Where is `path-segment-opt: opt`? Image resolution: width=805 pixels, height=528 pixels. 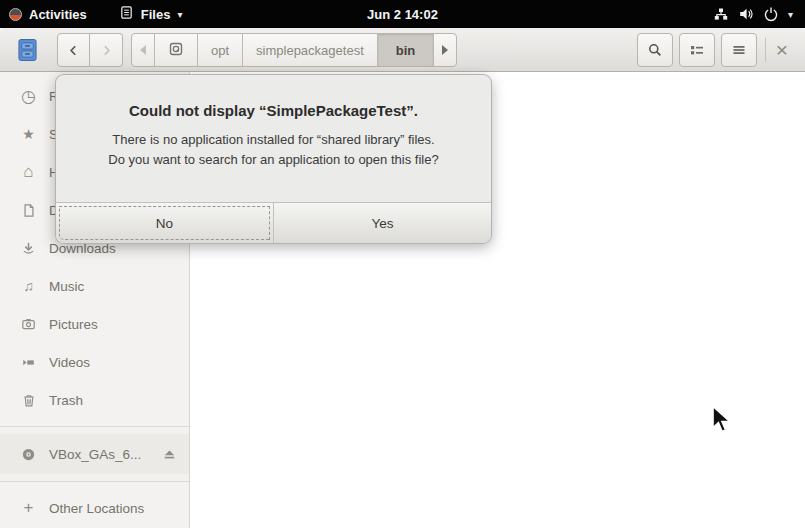 path-segment-opt: opt is located at coordinates (220, 50).